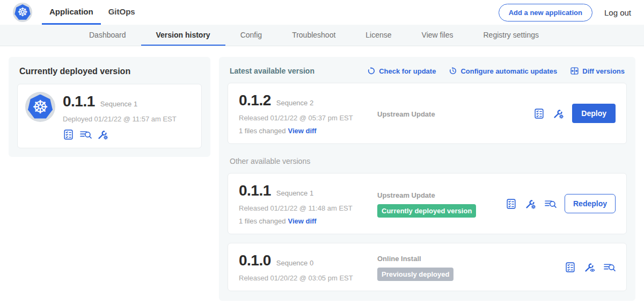 The image size is (644, 303). Describe the element at coordinates (618, 13) in the screenshot. I see `logout-link: Log out` at that location.